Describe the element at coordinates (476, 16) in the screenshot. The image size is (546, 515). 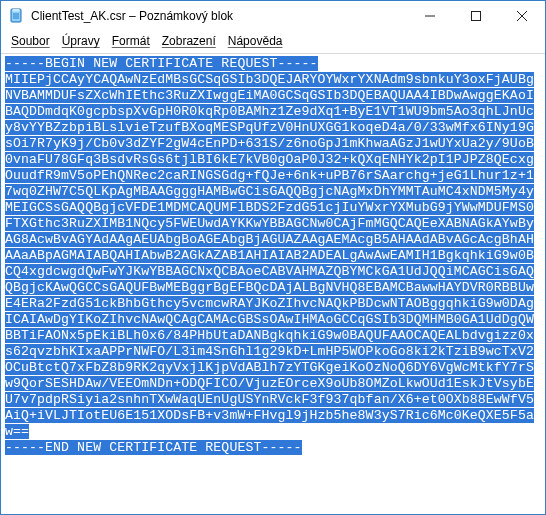
I see `maximize-button` at that location.